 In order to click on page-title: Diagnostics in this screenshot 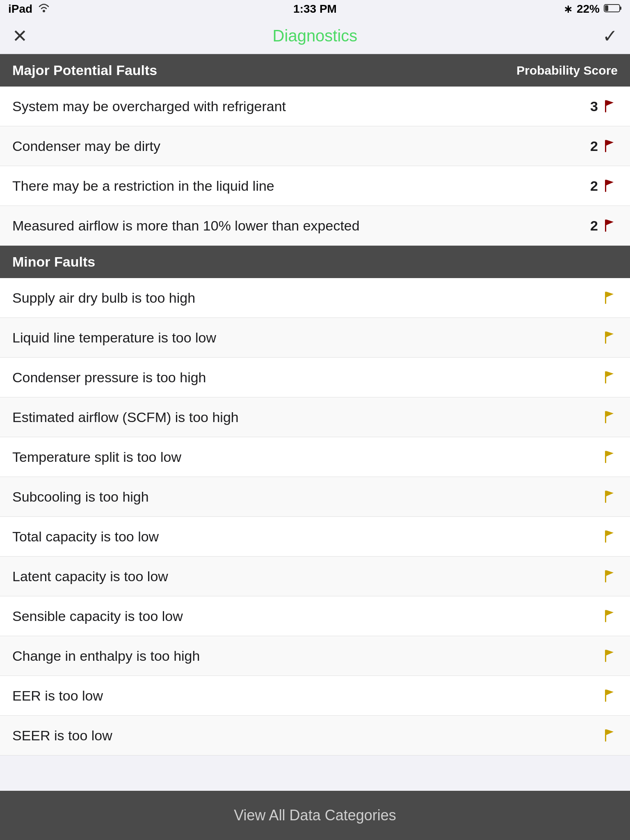, I will do `click(315, 36)`.